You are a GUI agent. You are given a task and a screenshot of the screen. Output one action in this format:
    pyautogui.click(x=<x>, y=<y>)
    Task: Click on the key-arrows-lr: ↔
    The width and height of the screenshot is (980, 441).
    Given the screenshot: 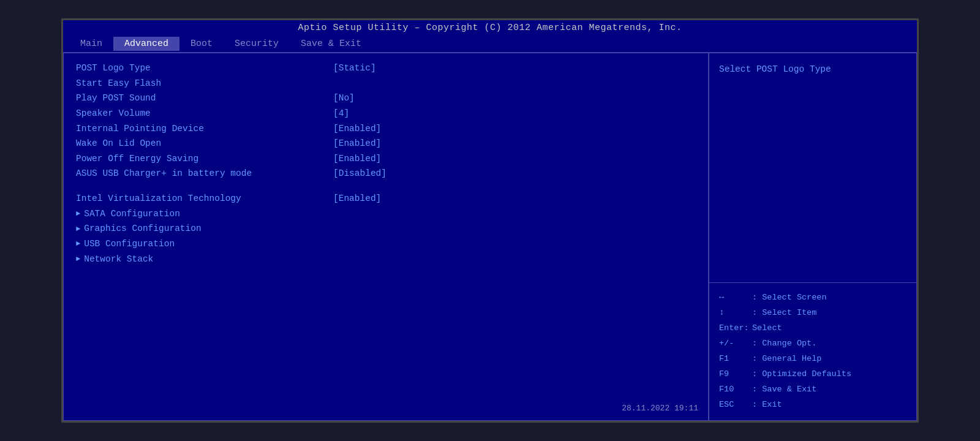 What is the action you would take?
    pyautogui.click(x=734, y=298)
    